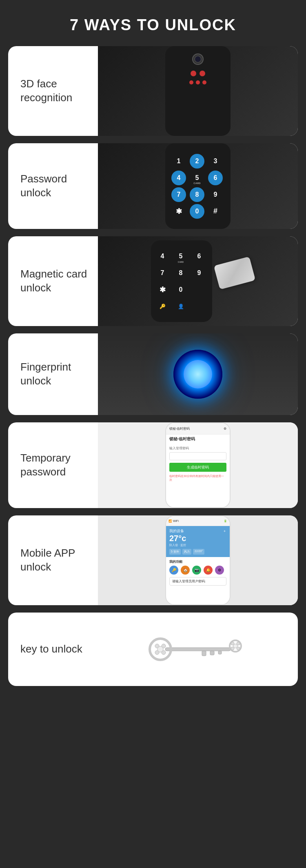 Image resolution: width=306 pixels, height=868 pixels. I want to click on key2-icon1: 🔑, so click(162, 306).